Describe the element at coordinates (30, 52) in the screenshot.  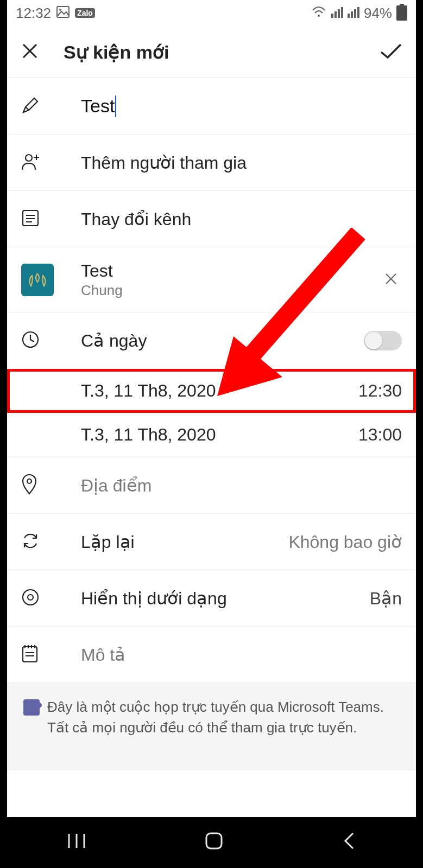
I see `close-button` at that location.